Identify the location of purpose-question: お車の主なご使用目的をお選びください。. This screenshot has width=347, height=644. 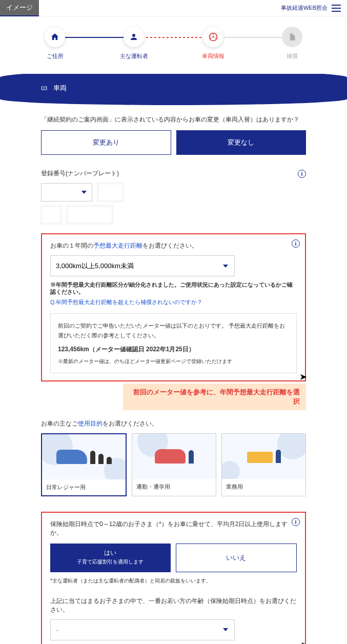
(173, 424).